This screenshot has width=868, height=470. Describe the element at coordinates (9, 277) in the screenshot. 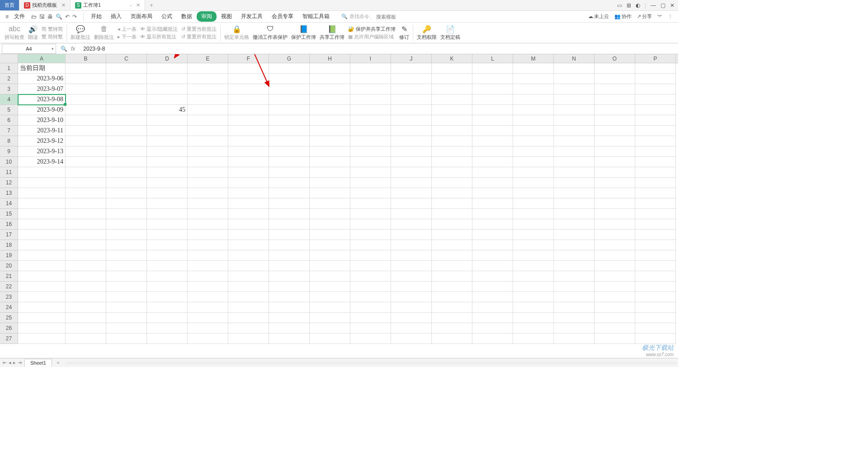

I see `row-header-21: 21` at that location.